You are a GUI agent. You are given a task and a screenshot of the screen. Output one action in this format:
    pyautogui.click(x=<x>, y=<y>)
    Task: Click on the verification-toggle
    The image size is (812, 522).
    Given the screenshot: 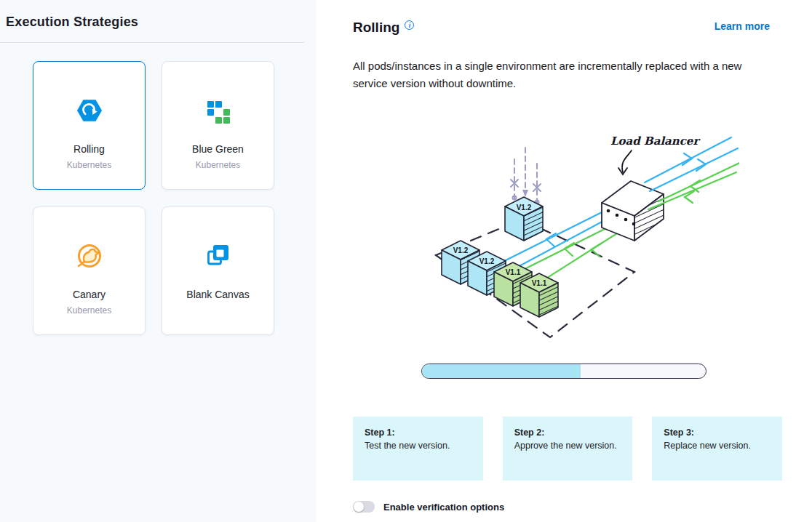 What is the action you would take?
    pyautogui.click(x=364, y=507)
    